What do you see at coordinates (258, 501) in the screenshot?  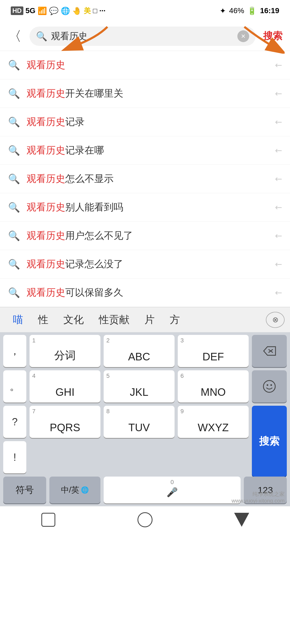 I see `watermark-line2: www.yuoyi-xitong.com` at bounding box center [258, 501].